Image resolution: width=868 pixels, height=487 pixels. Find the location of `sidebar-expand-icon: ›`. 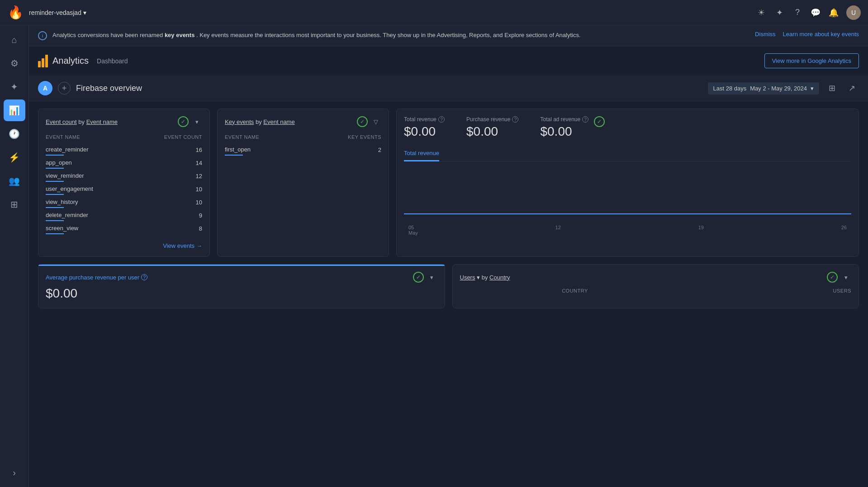

sidebar-expand-icon: › is located at coordinates (14, 473).